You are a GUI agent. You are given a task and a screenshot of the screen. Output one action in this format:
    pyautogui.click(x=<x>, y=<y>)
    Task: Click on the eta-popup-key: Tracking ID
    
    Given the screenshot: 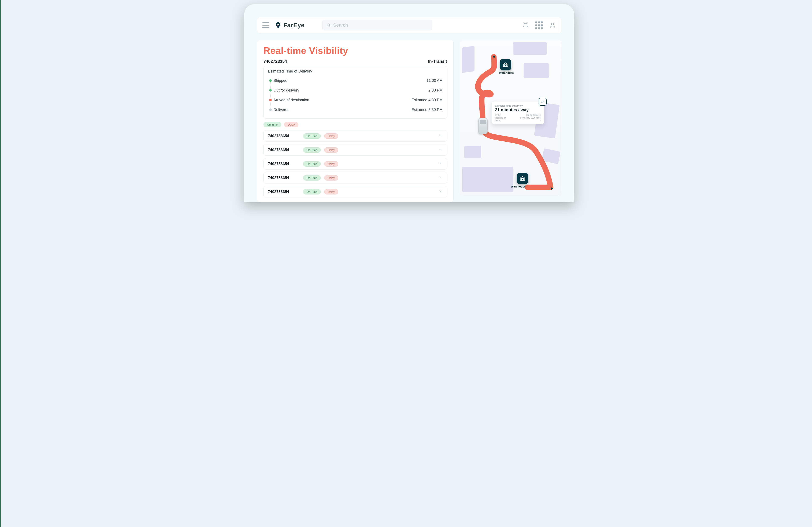 What is the action you would take?
    pyautogui.click(x=501, y=118)
    